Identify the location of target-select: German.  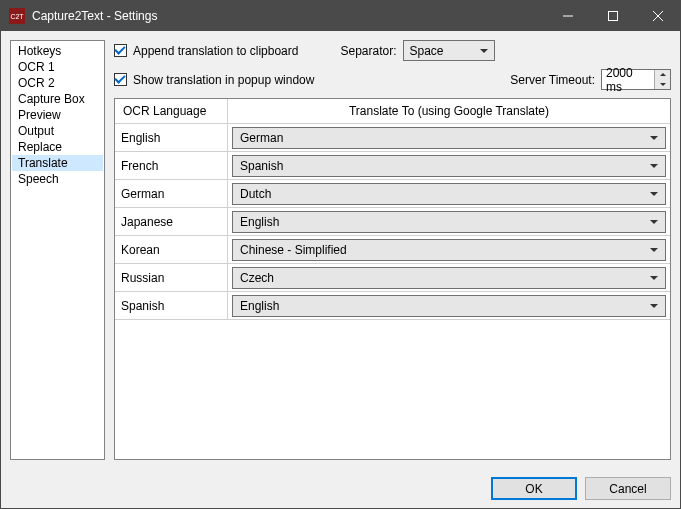
(449, 138).